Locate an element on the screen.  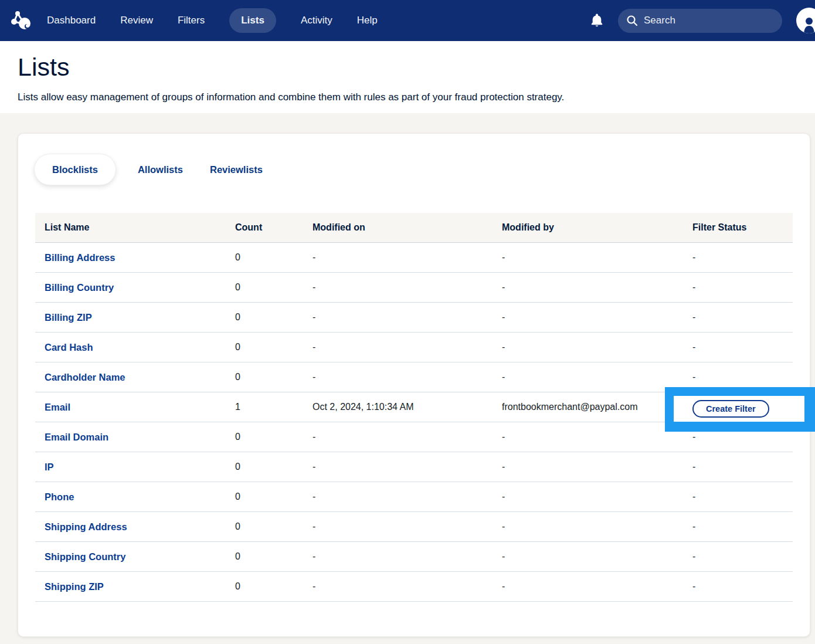
create-filter-button: Create Filter is located at coordinates (731, 409).